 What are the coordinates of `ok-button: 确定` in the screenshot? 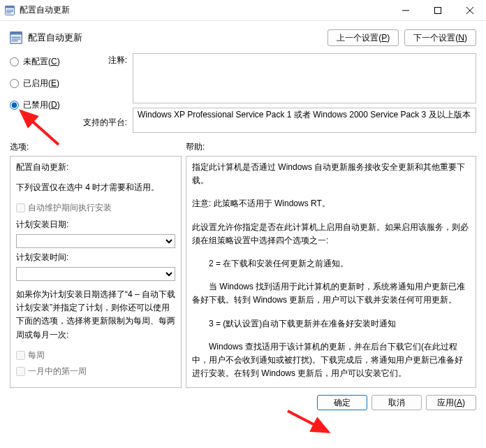 It's located at (342, 403).